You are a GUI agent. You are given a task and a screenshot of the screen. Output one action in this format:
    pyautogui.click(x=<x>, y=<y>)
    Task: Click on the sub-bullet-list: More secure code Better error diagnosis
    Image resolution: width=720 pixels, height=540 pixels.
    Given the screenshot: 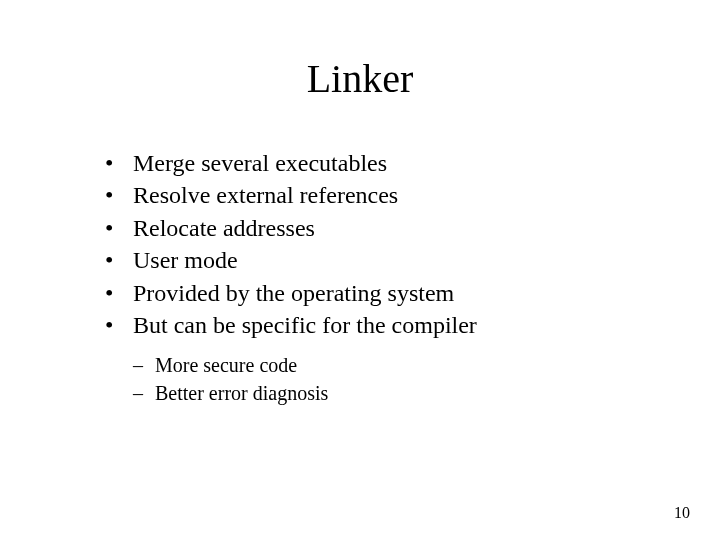 What is the action you would take?
    pyautogui.click(x=360, y=379)
    